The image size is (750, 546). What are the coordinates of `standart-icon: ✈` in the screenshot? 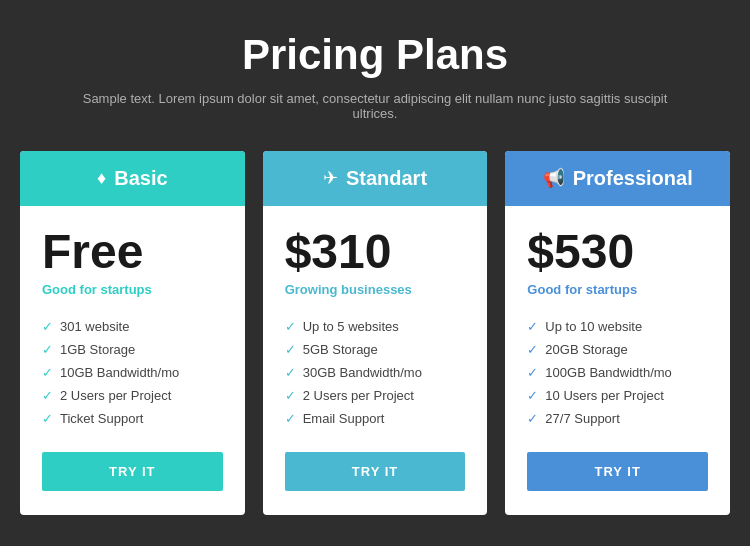 It's located at (330, 178).